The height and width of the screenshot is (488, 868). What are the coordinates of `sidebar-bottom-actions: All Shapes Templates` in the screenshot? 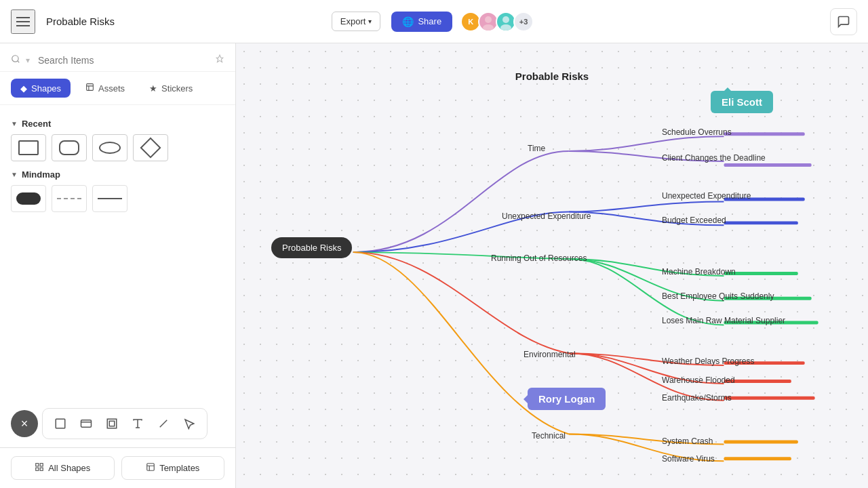 It's located at (118, 468).